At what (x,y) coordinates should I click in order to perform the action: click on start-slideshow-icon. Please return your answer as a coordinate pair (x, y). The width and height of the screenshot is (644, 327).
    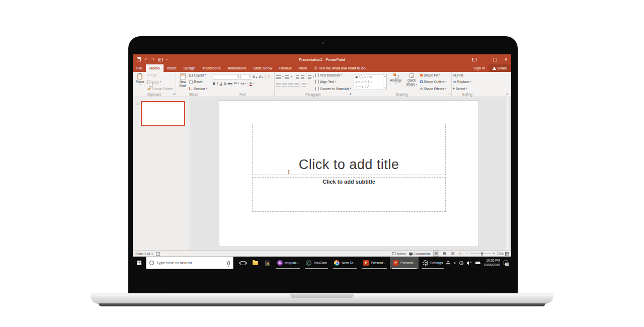
    Looking at the image, I should click on (160, 59).